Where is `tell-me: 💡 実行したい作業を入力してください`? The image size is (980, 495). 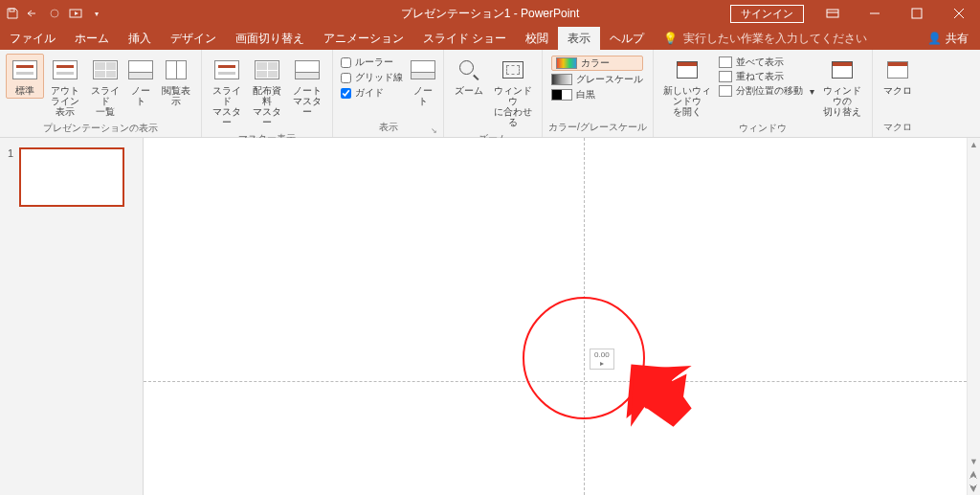 tell-me: 💡 実行したい作業を入力してください is located at coordinates (766, 38).